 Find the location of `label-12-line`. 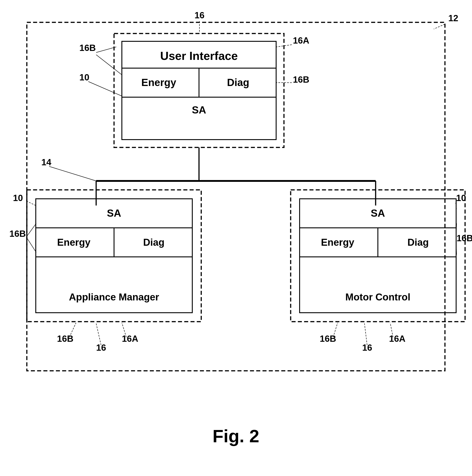

label-12-line is located at coordinates (439, 27).